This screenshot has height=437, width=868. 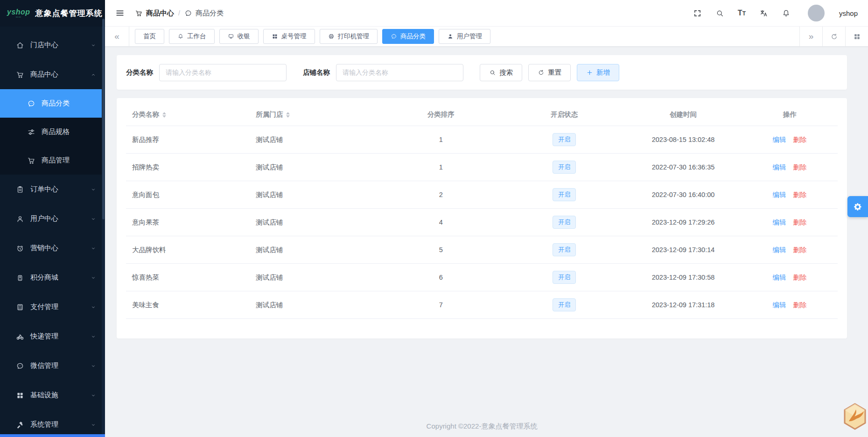 What do you see at coordinates (441, 250) in the screenshot?
I see `cell-sort-order: 5` at bounding box center [441, 250].